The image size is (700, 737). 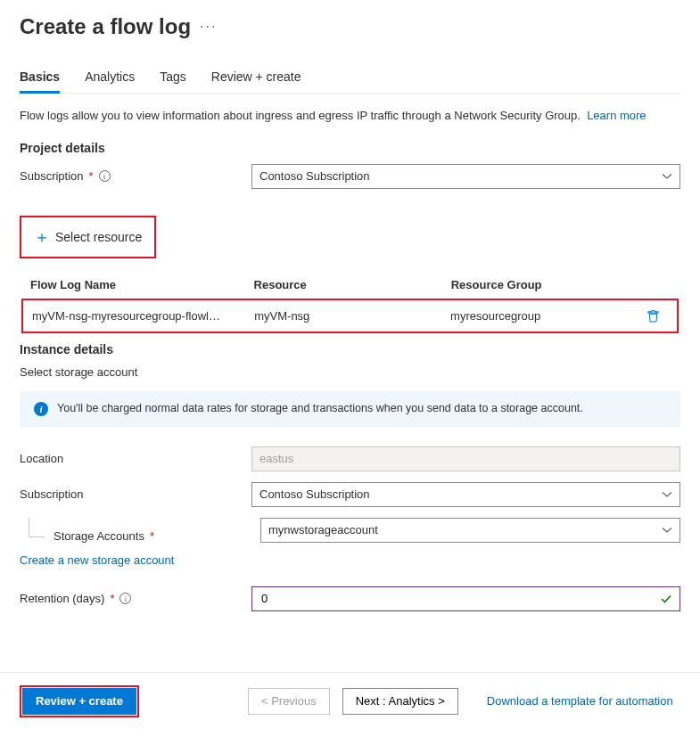 What do you see at coordinates (315, 176) in the screenshot?
I see `subscription-value: Contoso Subscription` at bounding box center [315, 176].